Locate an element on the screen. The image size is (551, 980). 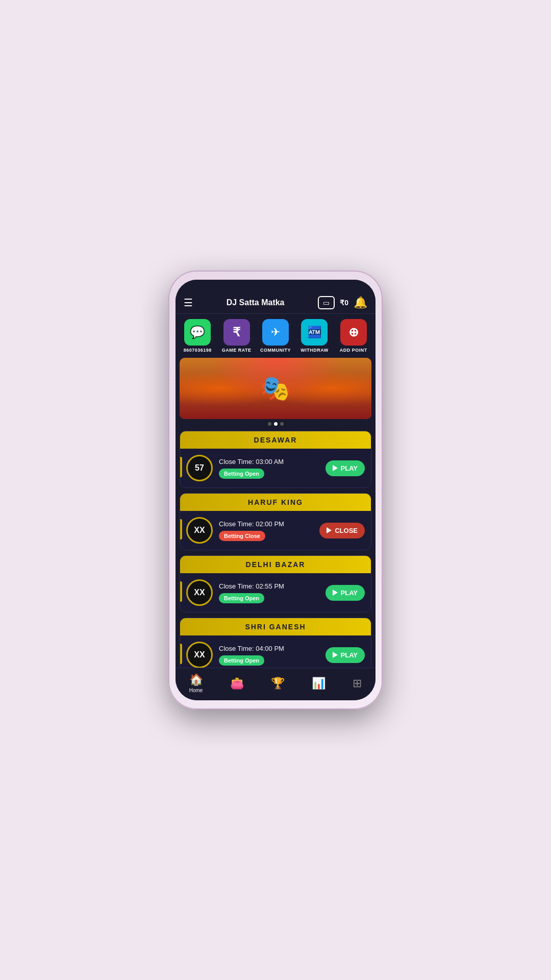
bell-icon: 🔔 is located at coordinates (360, 302).